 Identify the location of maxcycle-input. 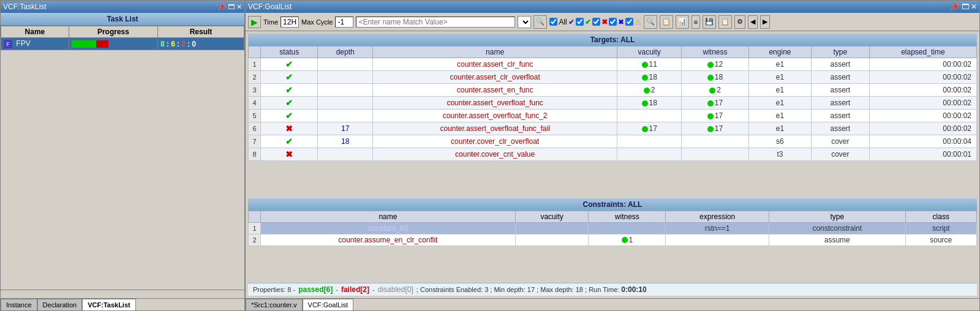
(344, 22).